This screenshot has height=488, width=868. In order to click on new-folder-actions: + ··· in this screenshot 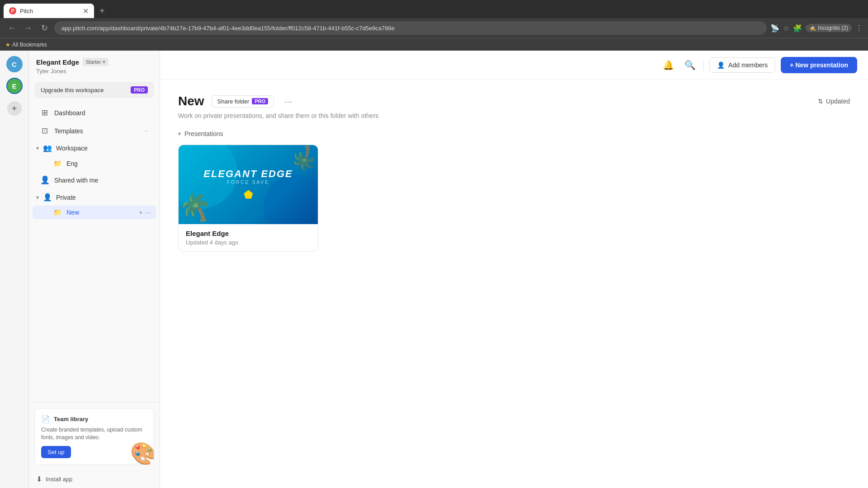, I will do `click(145, 212)`.